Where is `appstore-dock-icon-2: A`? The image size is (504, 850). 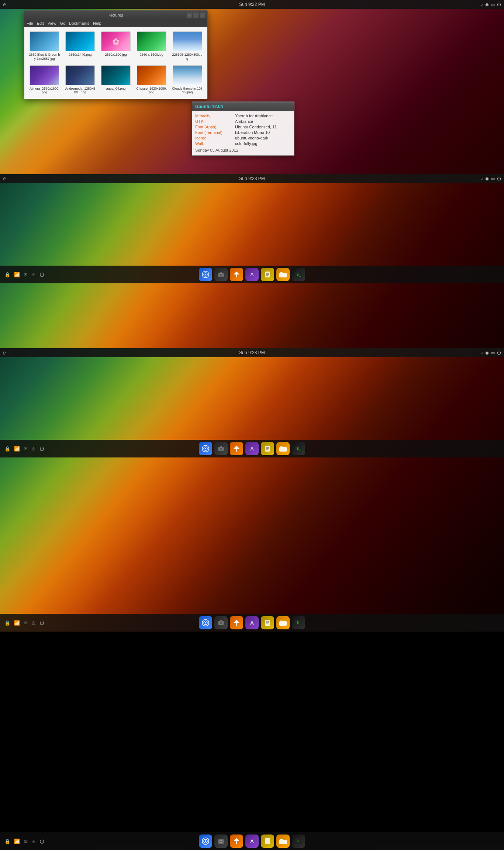
appstore-dock-icon-2: A is located at coordinates (252, 449).